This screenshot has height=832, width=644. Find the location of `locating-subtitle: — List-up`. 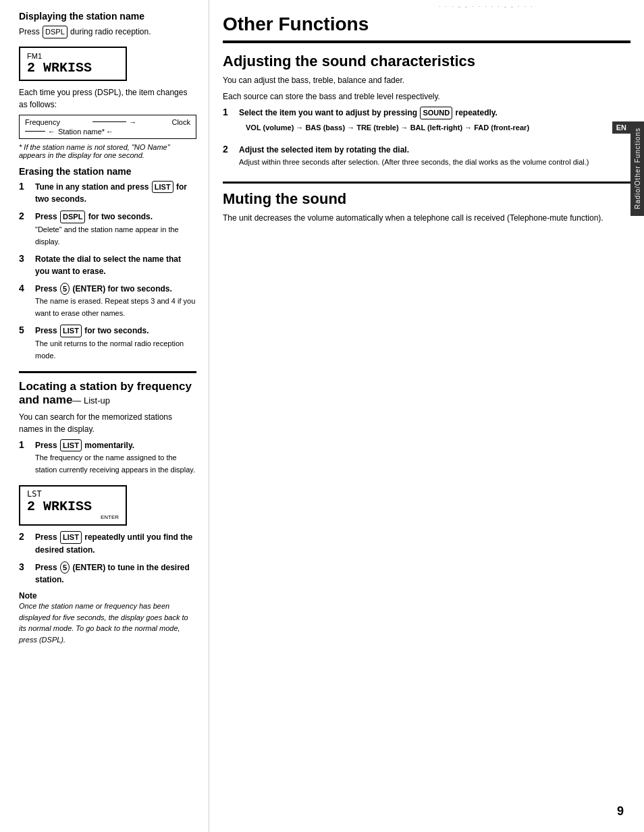

locating-subtitle: — List-up is located at coordinates (91, 401).